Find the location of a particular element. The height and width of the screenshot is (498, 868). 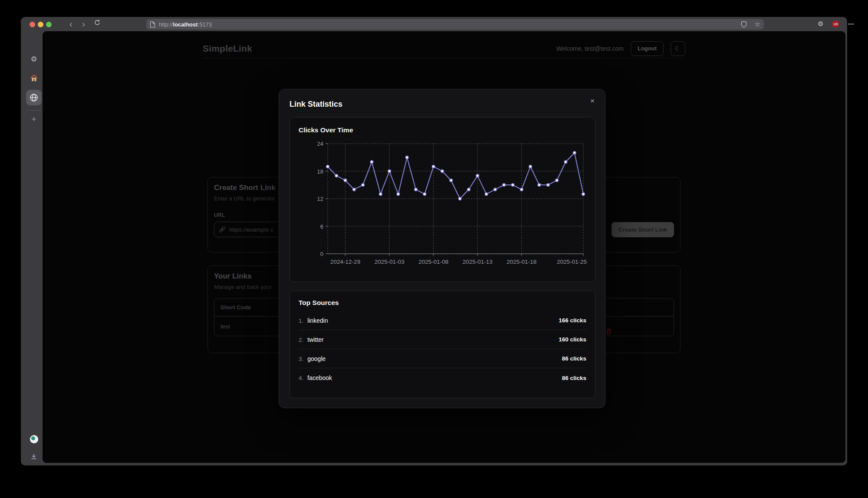

home-icon is located at coordinates (34, 78).